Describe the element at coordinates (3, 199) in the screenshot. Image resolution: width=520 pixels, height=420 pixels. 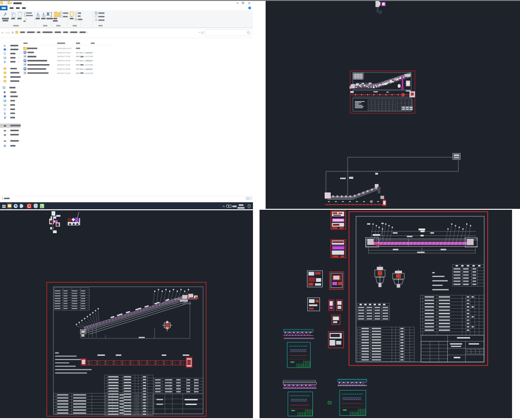
I see `svg-text: 7` at that location.